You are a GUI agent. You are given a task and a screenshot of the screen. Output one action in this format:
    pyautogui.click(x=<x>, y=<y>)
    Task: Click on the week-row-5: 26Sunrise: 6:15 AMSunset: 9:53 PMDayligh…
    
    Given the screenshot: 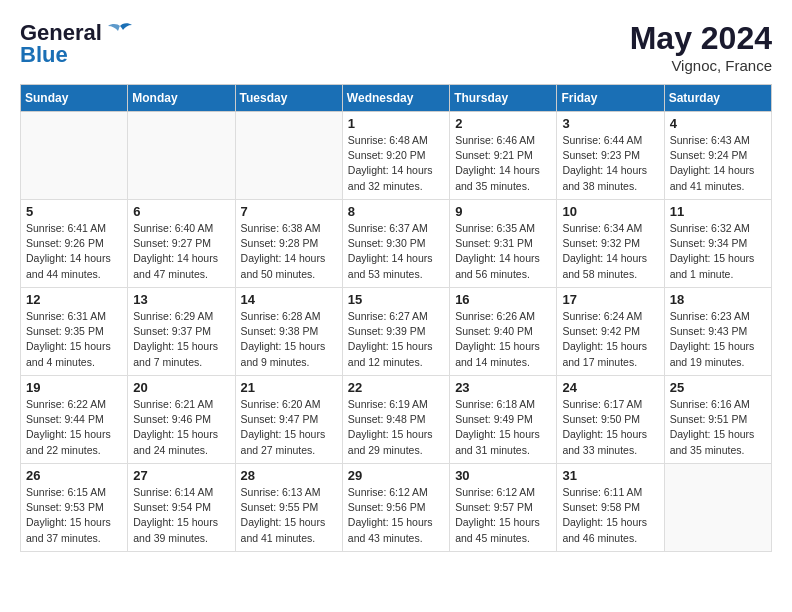 What is the action you would take?
    pyautogui.click(x=396, y=508)
    